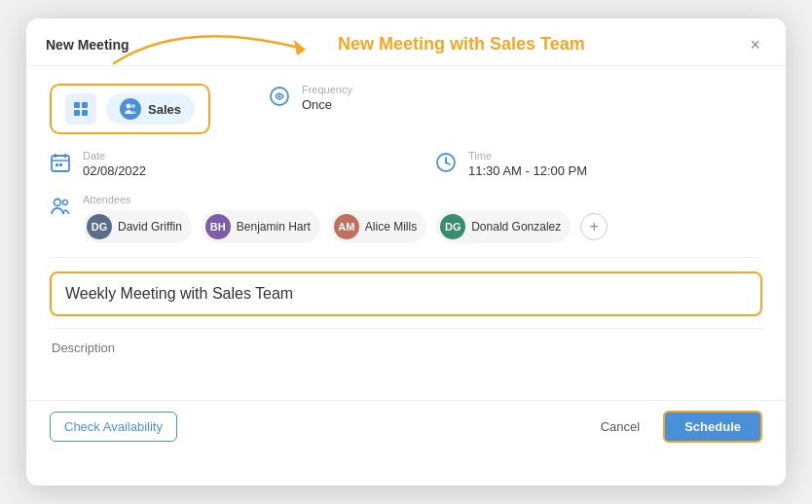 This screenshot has width=812, height=504. What do you see at coordinates (345, 199) in the screenshot?
I see `attendees-label: Attendees` at bounding box center [345, 199].